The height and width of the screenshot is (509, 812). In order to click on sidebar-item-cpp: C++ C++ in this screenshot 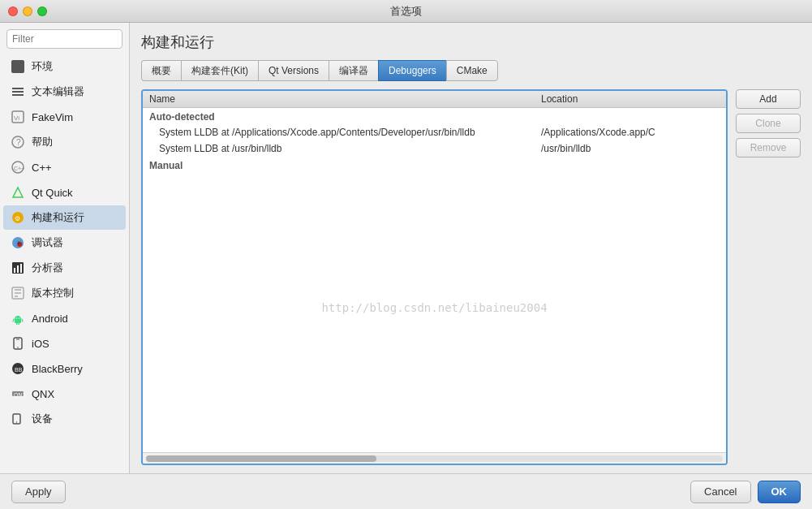, I will do `click(65, 167)`.